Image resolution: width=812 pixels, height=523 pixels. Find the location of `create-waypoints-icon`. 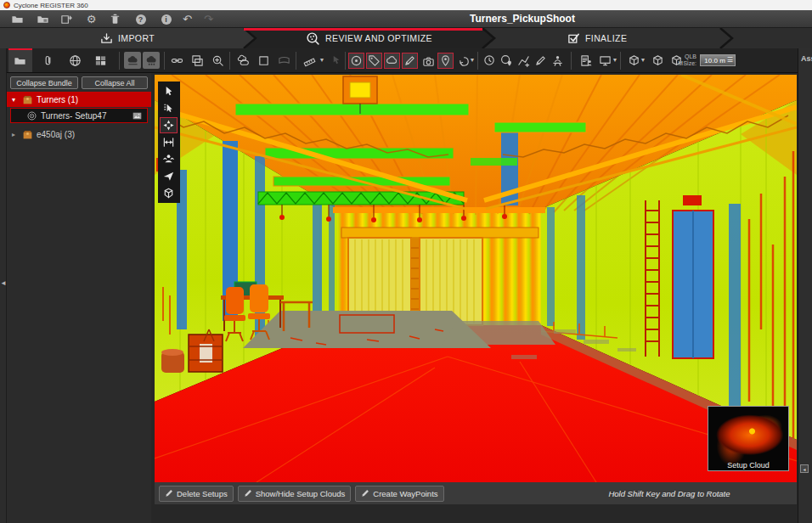

create-waypoints-icon is located at coordinates (365, 494).